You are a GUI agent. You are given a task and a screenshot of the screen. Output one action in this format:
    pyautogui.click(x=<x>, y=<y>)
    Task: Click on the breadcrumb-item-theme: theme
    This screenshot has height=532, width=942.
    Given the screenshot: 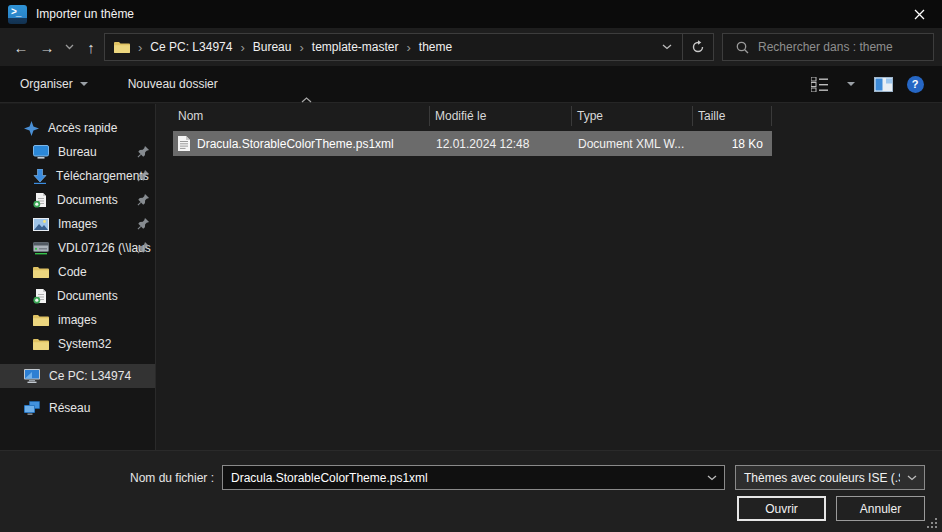 What is the action you would take?
    pyautogui.click(x=436, y=47)
    